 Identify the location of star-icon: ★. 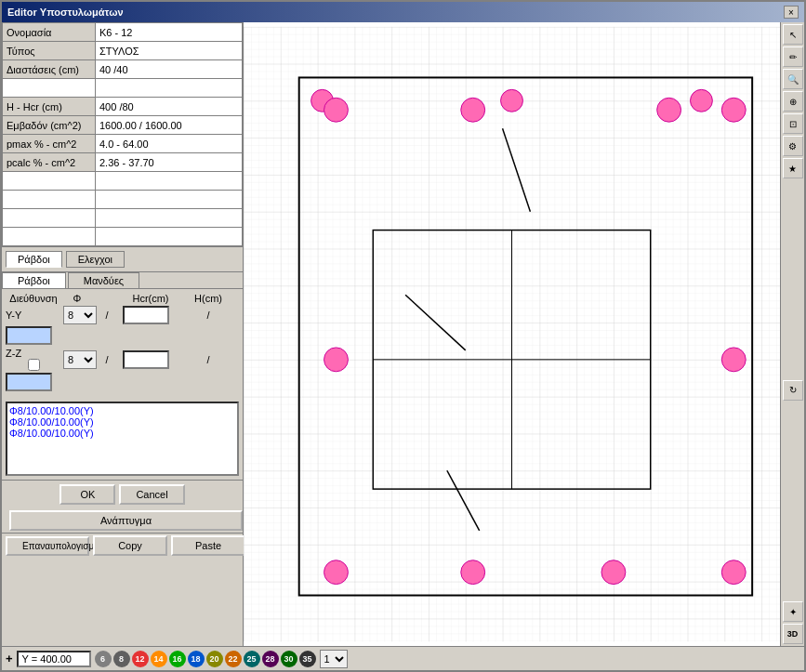
(793, 168).